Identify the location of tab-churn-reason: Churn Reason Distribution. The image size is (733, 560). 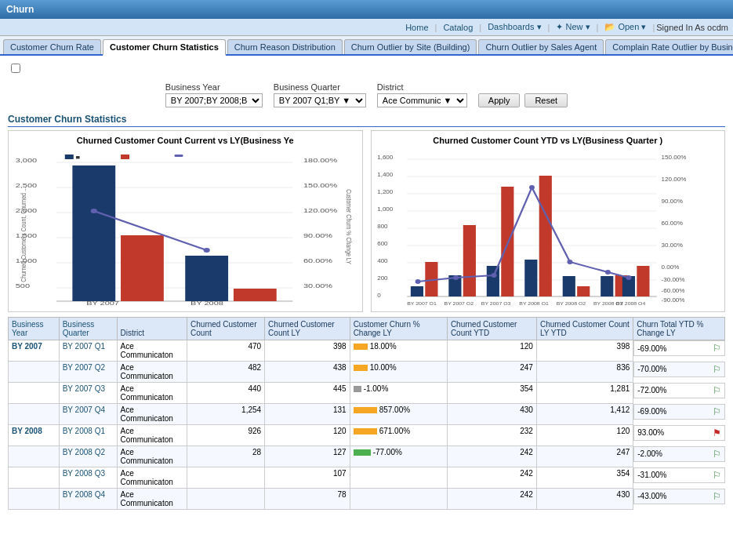
(285, 47).